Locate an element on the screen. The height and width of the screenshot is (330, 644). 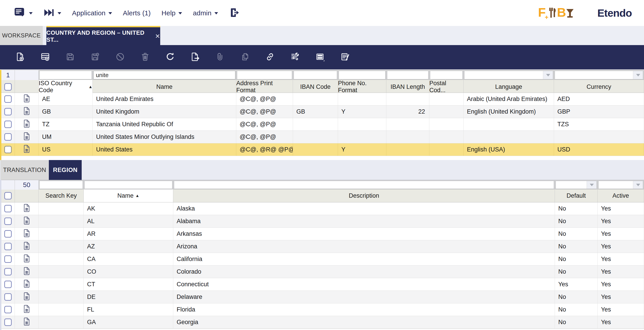
cell-description: Connecticut is located at coordinates (364, 284).